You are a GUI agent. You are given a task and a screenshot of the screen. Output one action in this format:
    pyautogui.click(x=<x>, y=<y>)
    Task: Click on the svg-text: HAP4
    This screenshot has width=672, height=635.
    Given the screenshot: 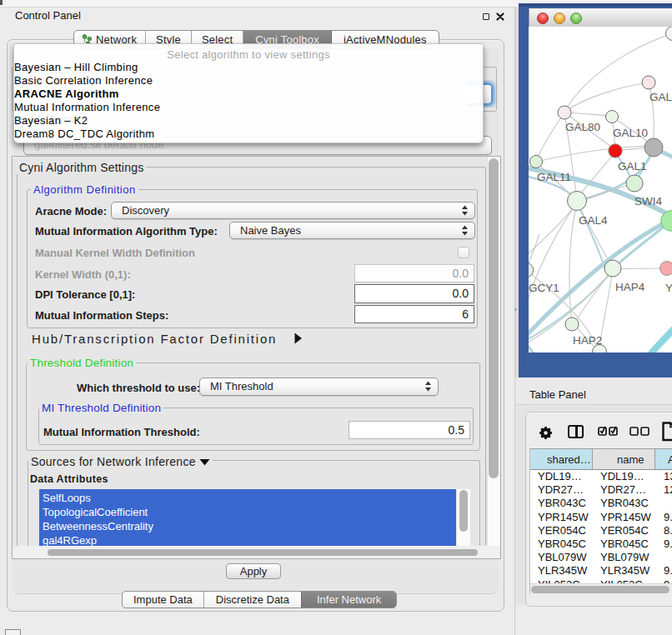 What is the action you would take?
    pyautogui.click(x=630, y=287)
    